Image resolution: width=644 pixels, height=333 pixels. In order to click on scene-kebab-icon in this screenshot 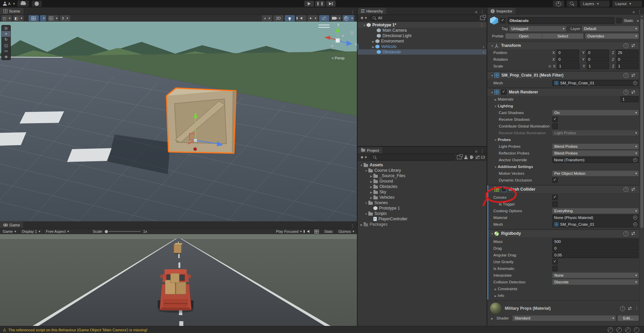, I will do `click(483, 25)`.